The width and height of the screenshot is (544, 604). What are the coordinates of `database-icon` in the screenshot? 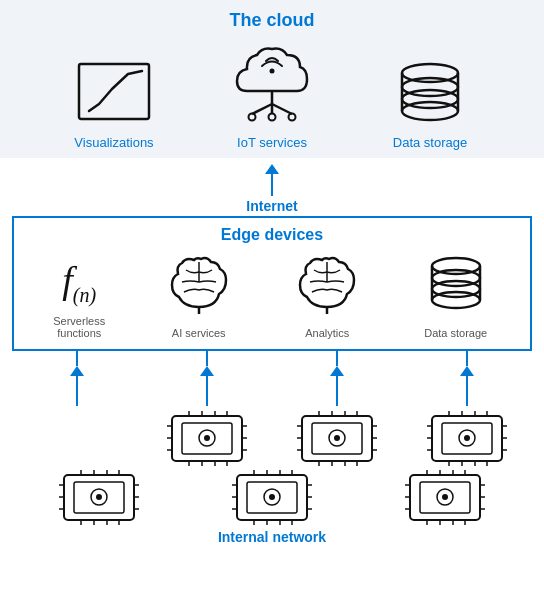 It's located at (430, 94).